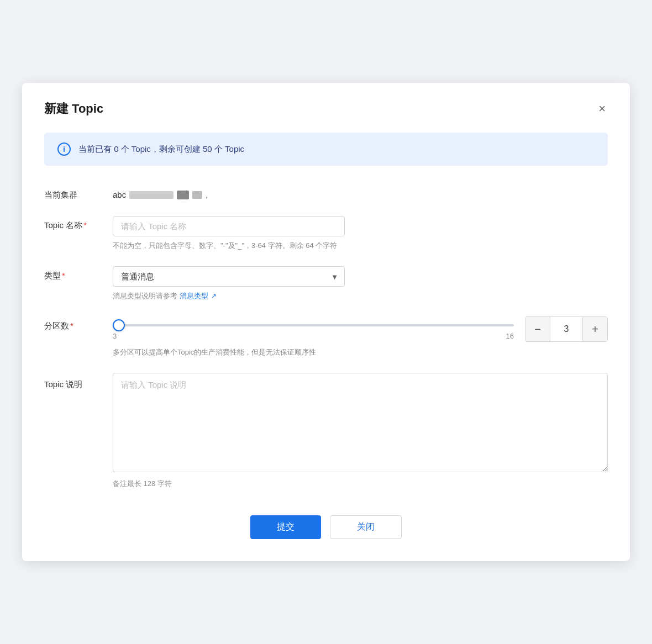 Image resolution: width=652 pixels, height=644 pixels. I want to click on slider-track-wrapper: 3 16, so click(313, 329).